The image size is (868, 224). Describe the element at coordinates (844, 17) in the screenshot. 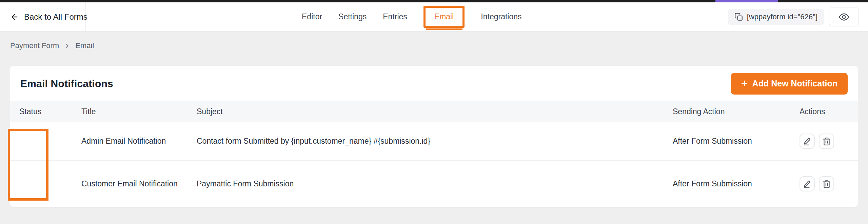

I see `eye-icon` at that location.